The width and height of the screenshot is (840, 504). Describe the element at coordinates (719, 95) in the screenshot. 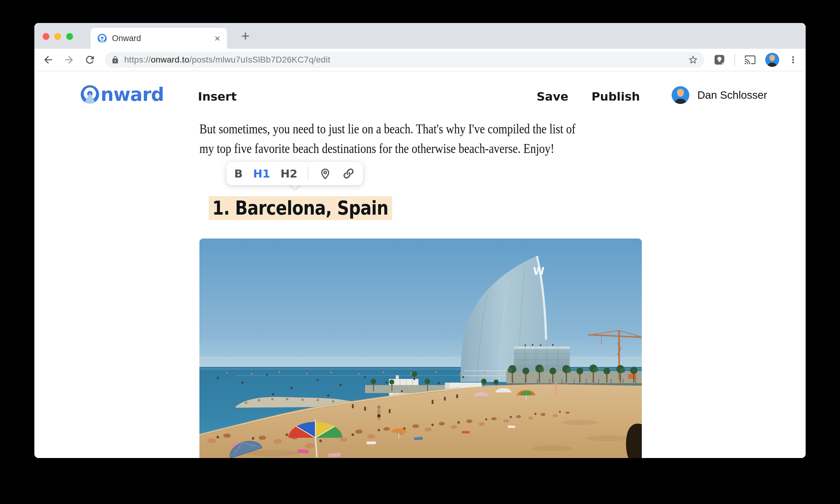

I see `user-menu: Dan Schlosser` at that location.